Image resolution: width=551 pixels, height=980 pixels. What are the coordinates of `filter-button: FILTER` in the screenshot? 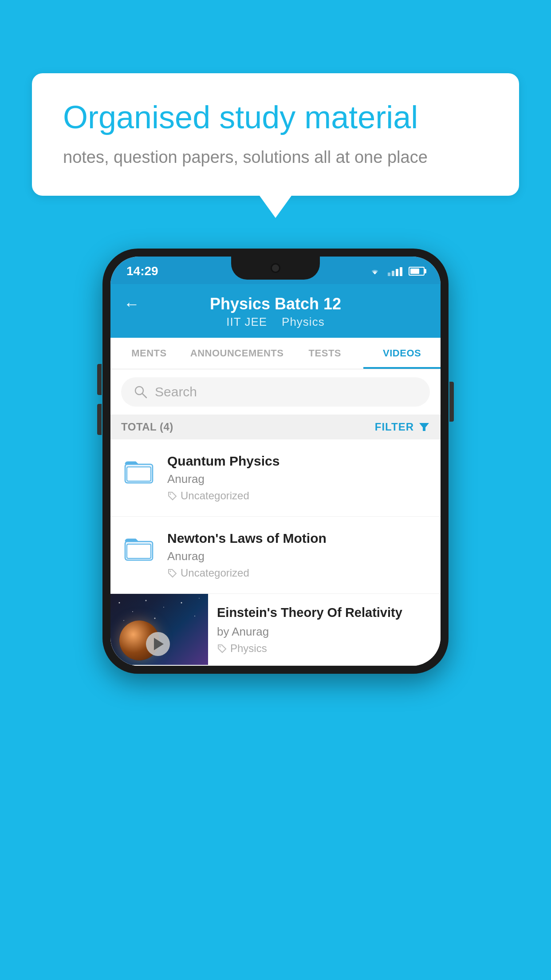 It's located at (402, 427).